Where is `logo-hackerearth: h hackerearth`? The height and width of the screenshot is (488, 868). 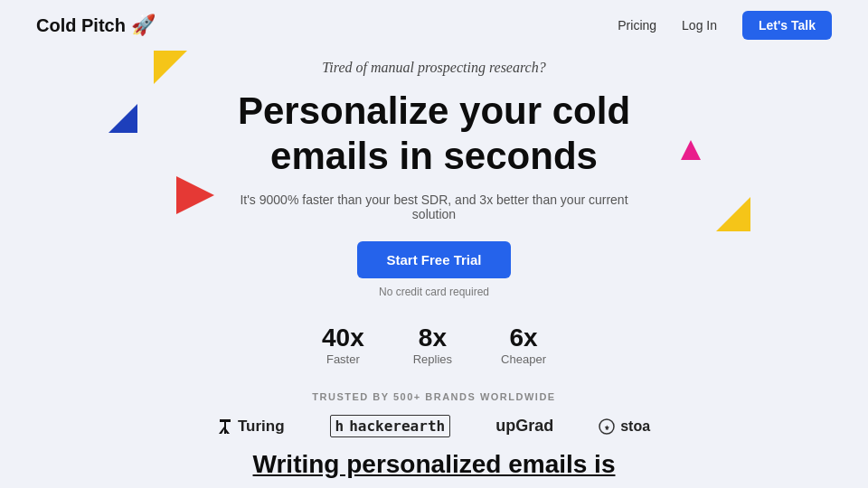
logo-hackerearth: h hackerearth is located at coordinates (391, 427).